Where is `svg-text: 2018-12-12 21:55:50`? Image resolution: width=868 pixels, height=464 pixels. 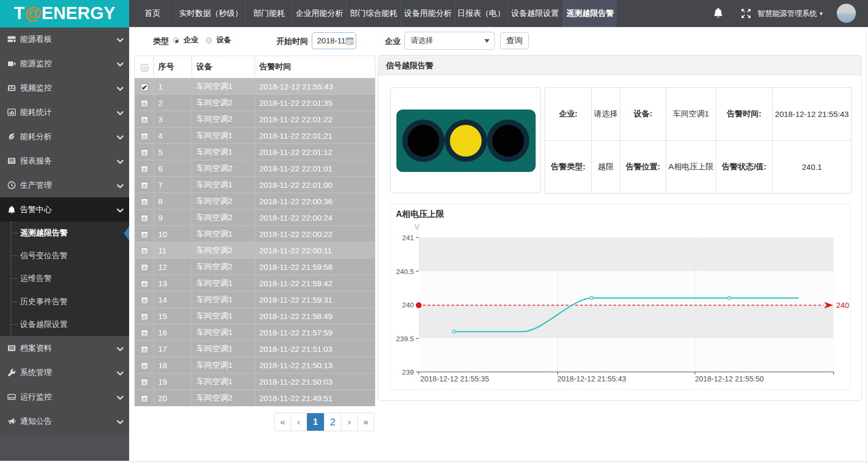
svg-text: 2018-12-12 21:55:50 is located at coordinates (729, 379).